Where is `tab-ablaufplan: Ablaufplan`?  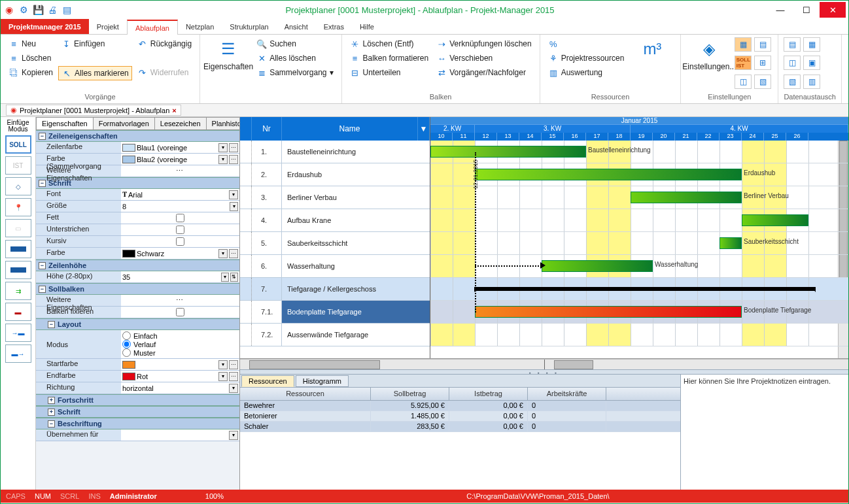
tab-ablaufplan: Ablaufplan is located at coordinates (152, 27).